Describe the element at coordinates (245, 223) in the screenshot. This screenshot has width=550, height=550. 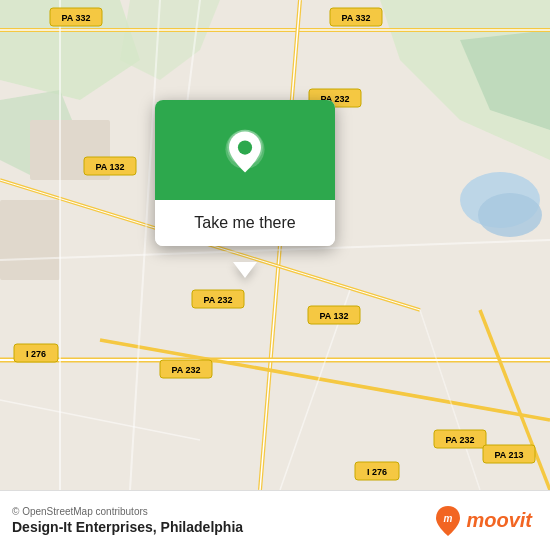
I see `take-me-there-button: Take me there` at that location.